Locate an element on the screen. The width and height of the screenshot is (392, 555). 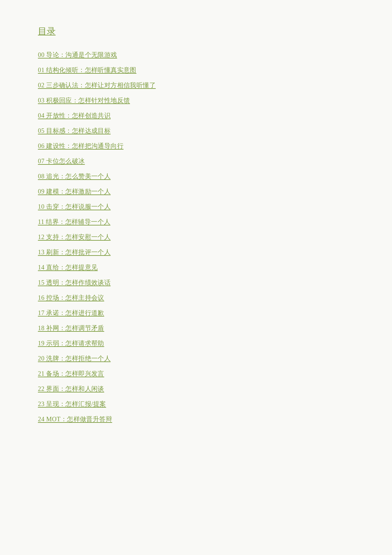
toc-link-item-19: 19 示弱：怎样请求帮助 is located at coordinates (71, 343).